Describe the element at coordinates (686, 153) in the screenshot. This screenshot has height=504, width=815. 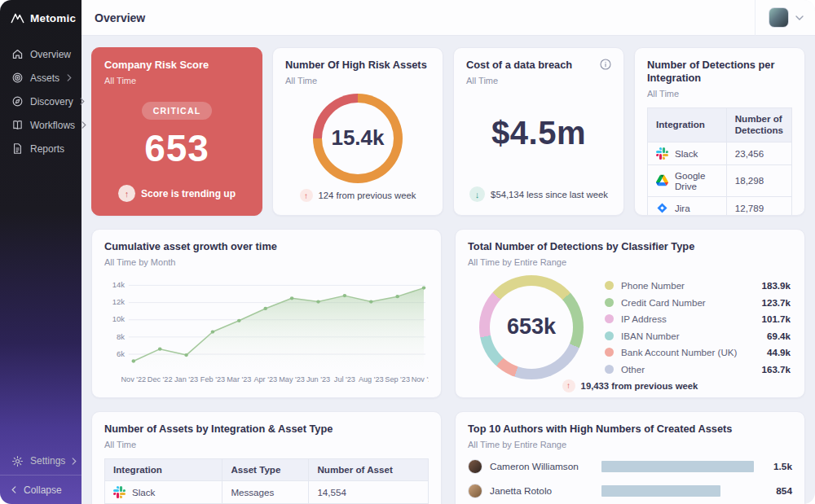
I see `integration-label: Slack` at that location.